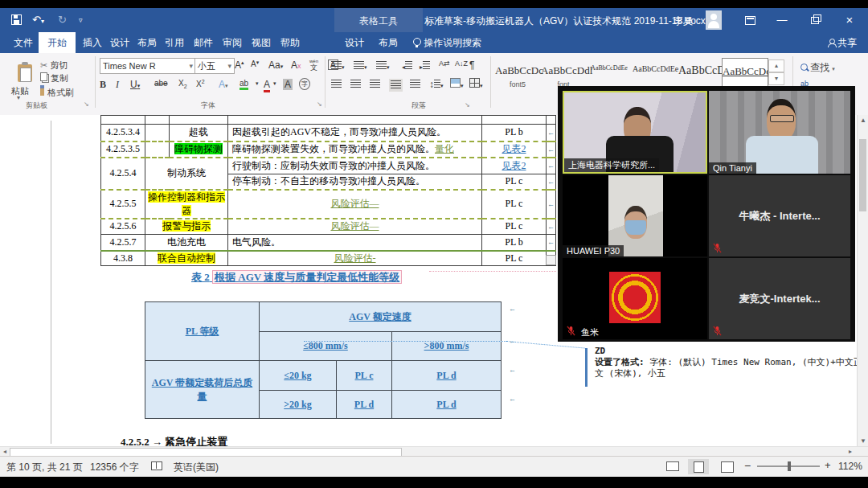 The width and height of the screenshot is (868, 488). What do you see at coordinates (336, 84) in the screenshot?
I see `align-left-button` at bounding box center [336, 84].